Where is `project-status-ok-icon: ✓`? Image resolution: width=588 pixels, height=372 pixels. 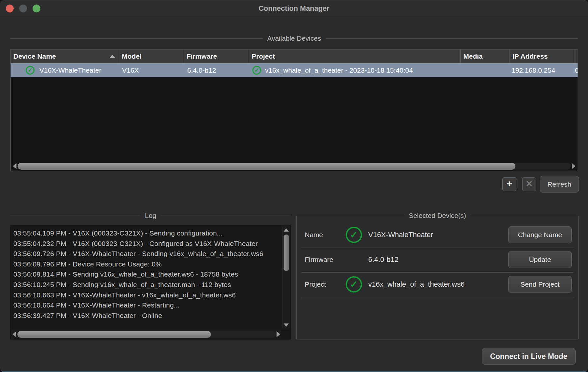
project-status-ok-icon: ✓ is located at coordinates (354, 284).